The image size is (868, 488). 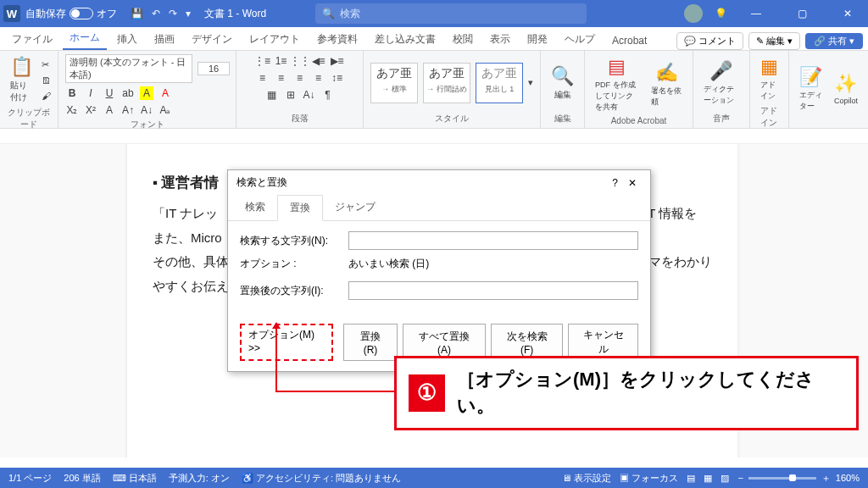 What do you see at coordinates (848, 14) in the screenshot?
I see `close-button: ✕` at bounding box center [848, 14].